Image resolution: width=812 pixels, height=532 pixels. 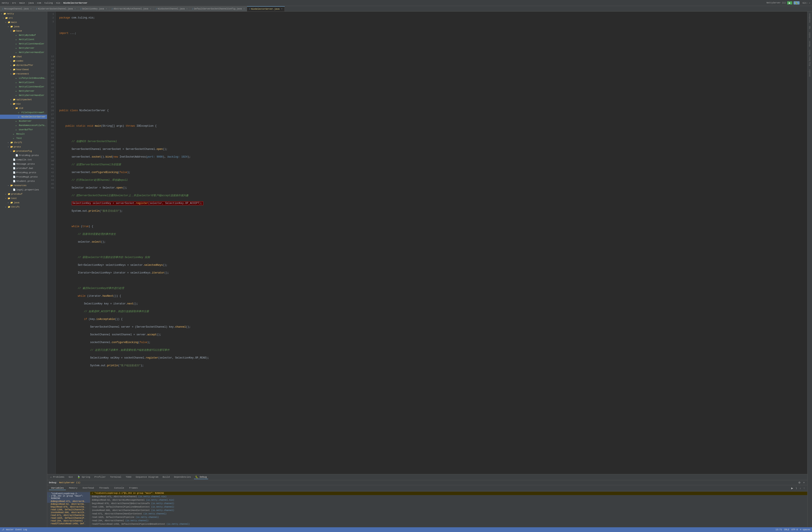 What do you see at coordinates (132, 9) in the screenshot?
I see `tab-abstract-nio: J AbstractNioByteChannel.java ×` at bounding box center [132, 9].